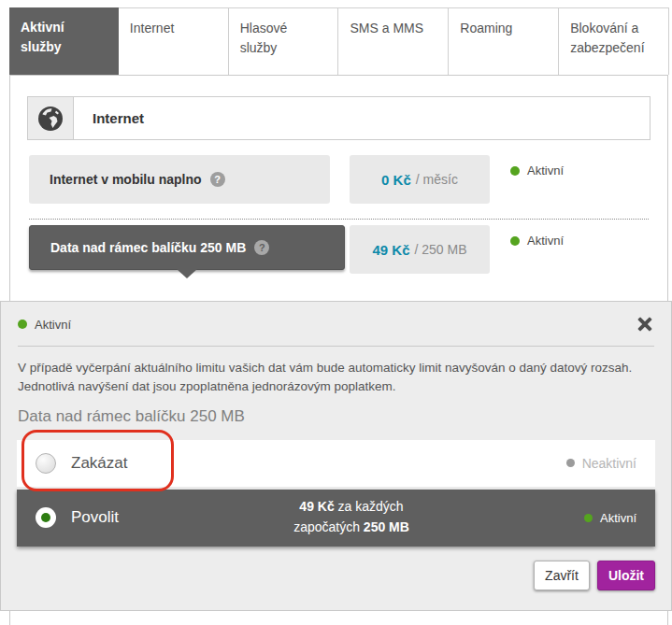  I want to click on price-value: 0 Kč, so click(396, 179).